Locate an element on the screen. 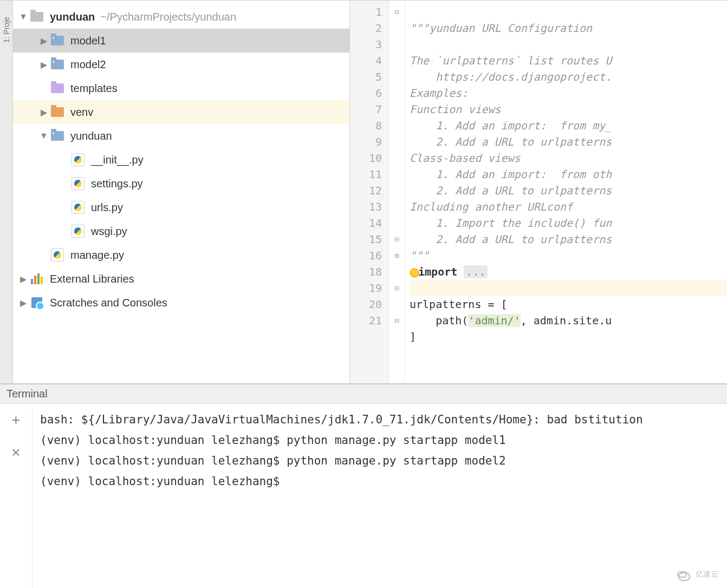 This screenshot has width=727, height=588. ext-libs-label: External Libraries is located at coordinates (92, 279).